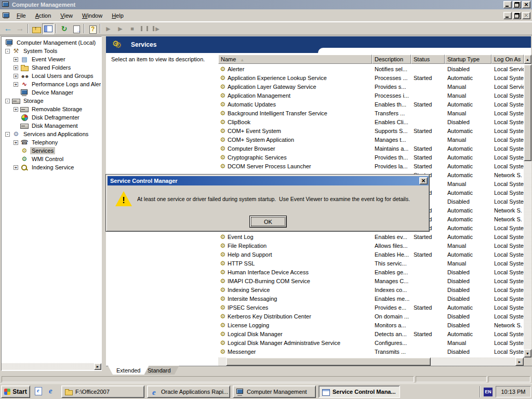  I want to click on taskbar-button-f-office2007: F:\Office2007, so click(103, 392).